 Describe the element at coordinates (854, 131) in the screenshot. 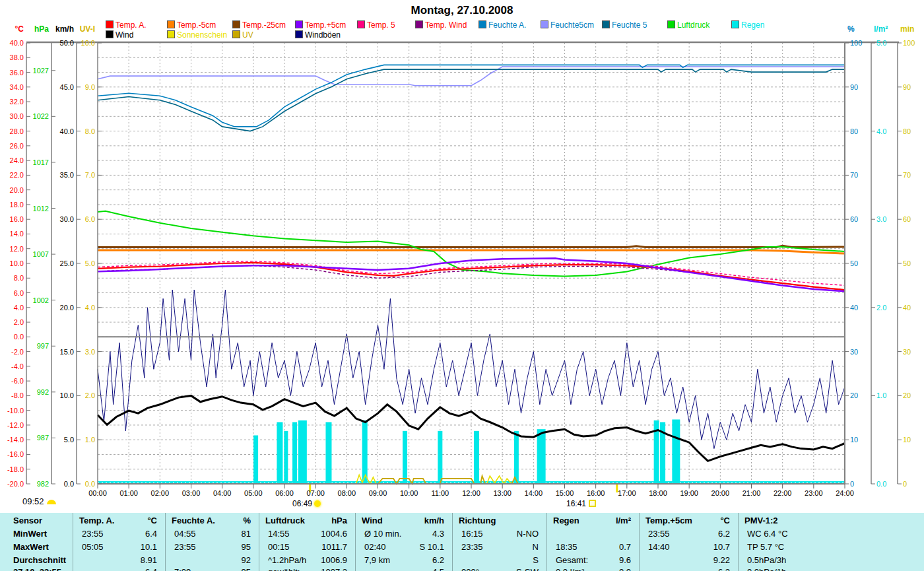

I see `tick-label-humidity-axis: 80` at that location.